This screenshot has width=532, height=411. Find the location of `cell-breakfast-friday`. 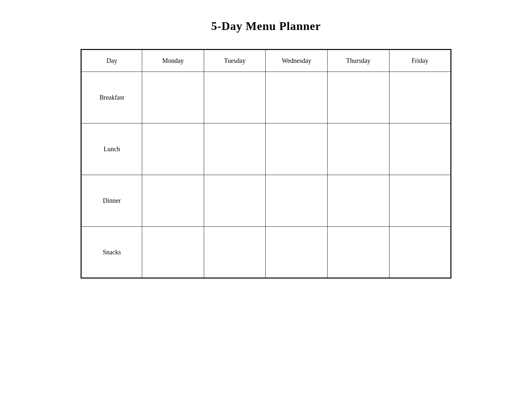

cell-breakfast-friday is located at coordinates (420, 98).